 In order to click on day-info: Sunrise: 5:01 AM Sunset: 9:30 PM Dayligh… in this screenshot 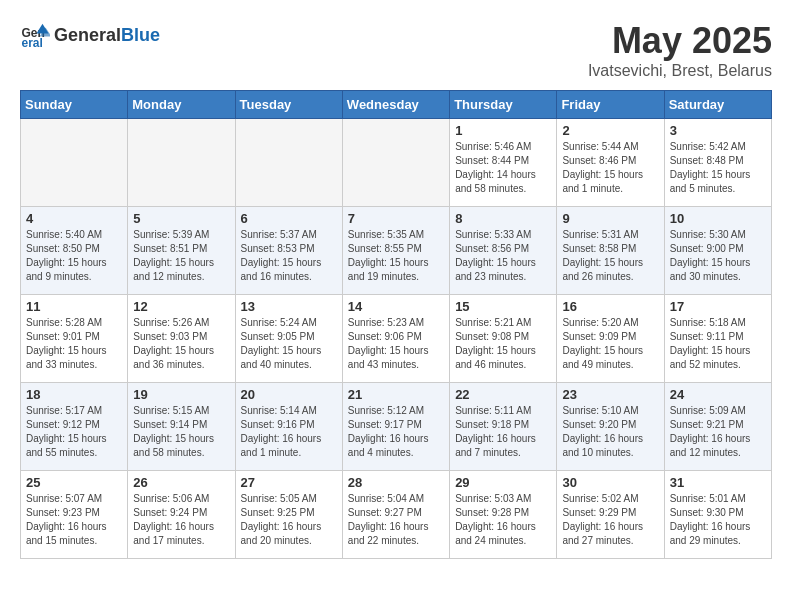, I will do `click(718, 520)`.